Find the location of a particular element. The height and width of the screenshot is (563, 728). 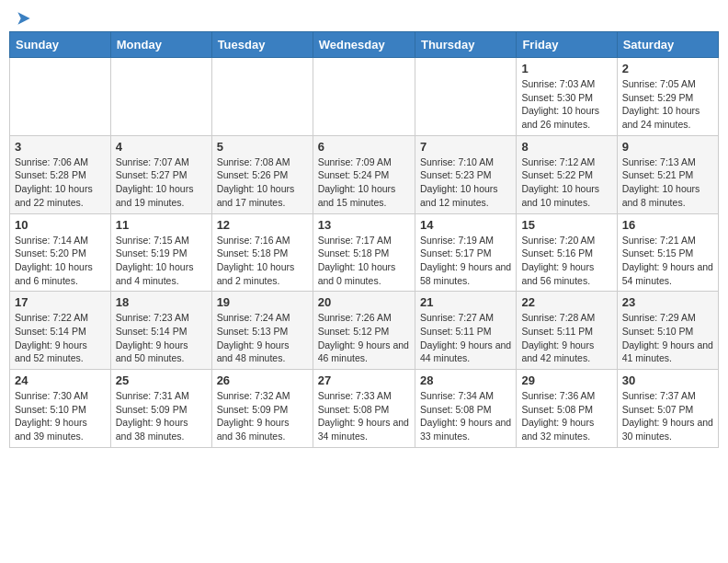

calendar-cell: 16Sunrise: 7:21 AM Sunset: 5:15 PM Dayli… is located at coordinates (667, 252).